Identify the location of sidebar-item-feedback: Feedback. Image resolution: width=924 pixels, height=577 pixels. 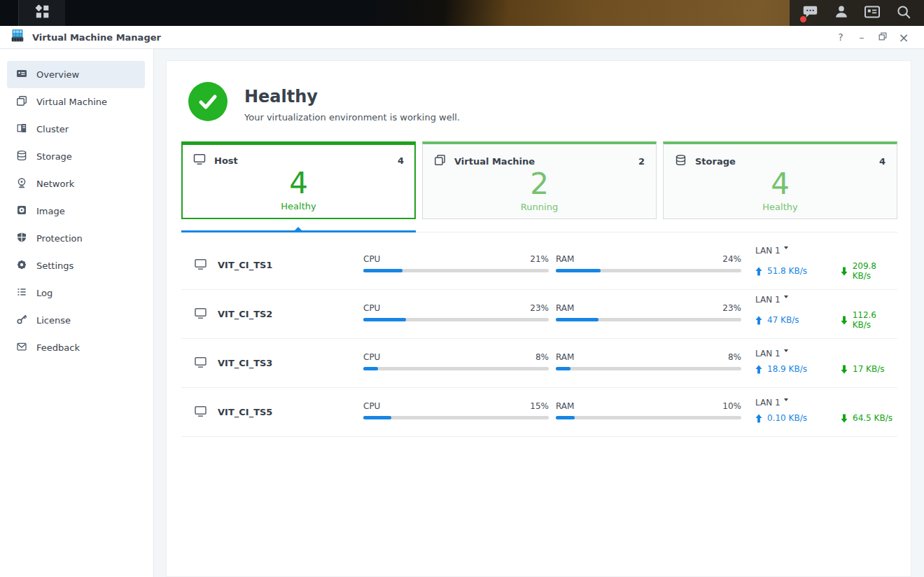
(76, 347).